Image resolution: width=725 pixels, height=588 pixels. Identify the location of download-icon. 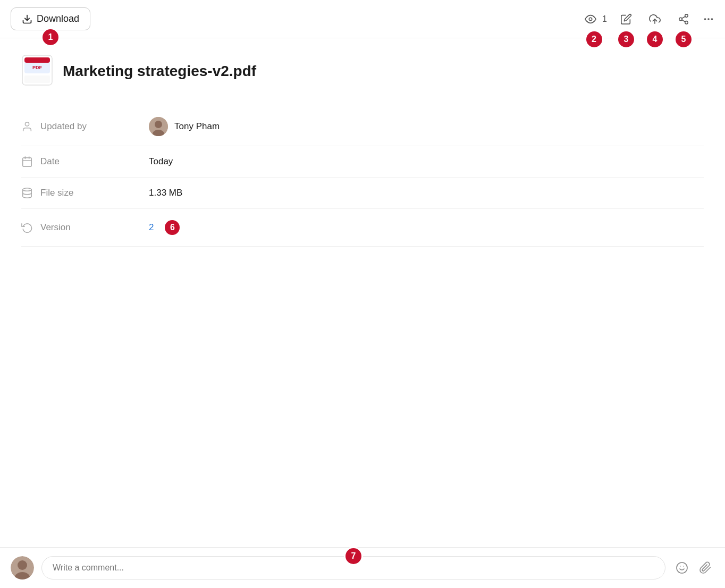
(27, 19).